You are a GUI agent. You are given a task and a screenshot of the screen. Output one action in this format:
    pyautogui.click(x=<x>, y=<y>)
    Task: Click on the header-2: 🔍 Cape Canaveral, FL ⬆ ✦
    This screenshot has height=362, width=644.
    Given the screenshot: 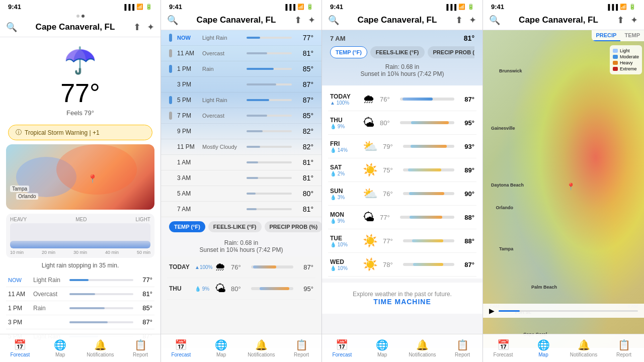 What is the action you would take?
    pyautogui.click(x=242, y=21)
    